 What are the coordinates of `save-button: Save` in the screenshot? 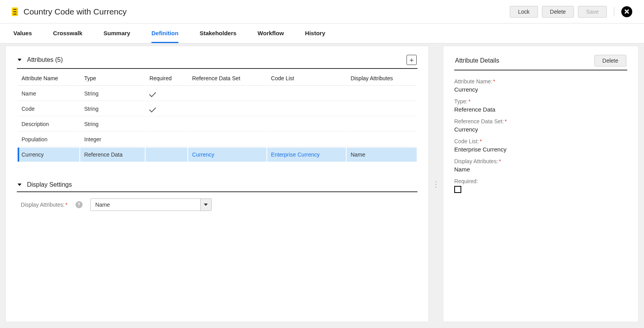 It's located at (592, 12).